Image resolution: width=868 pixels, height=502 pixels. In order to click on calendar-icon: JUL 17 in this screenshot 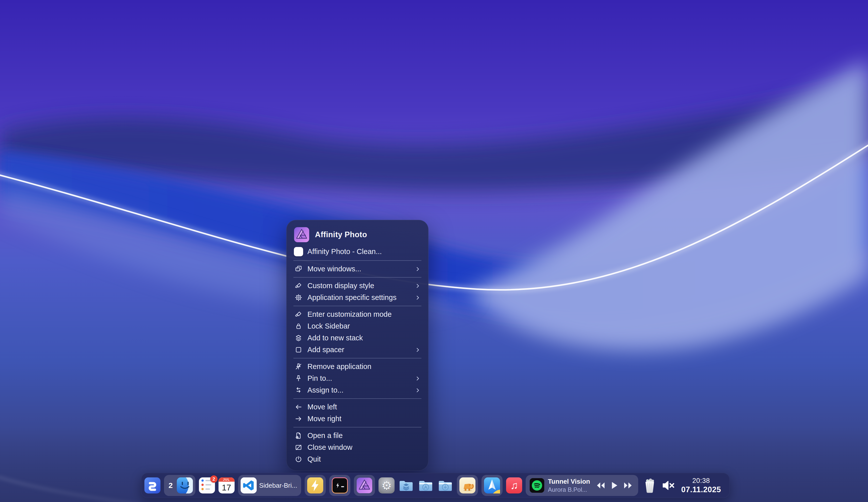, I will do `click(227, 485)`.